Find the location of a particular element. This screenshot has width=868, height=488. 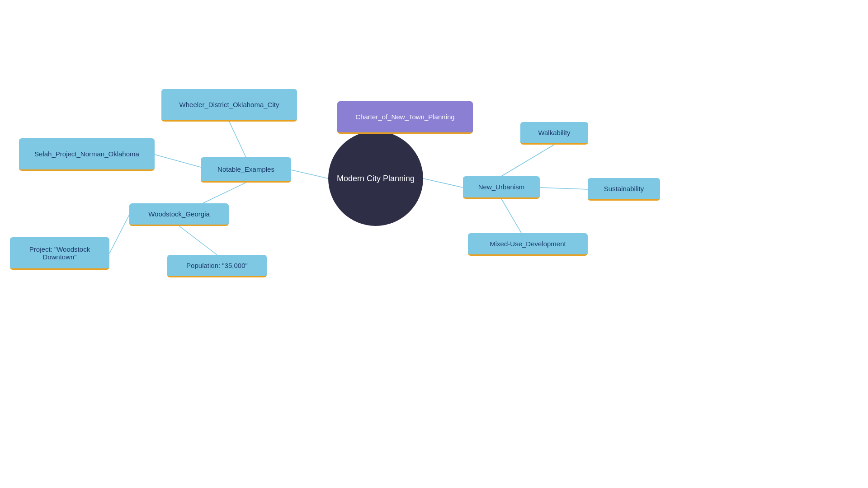

mixed-use-node: Mixed-Use_Development is located at coordinates (528, 244).